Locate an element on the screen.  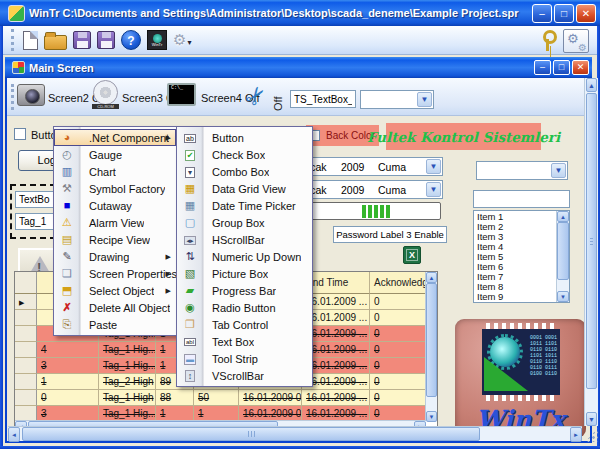
maximize-button: □ is located at coordinates (564, 14).